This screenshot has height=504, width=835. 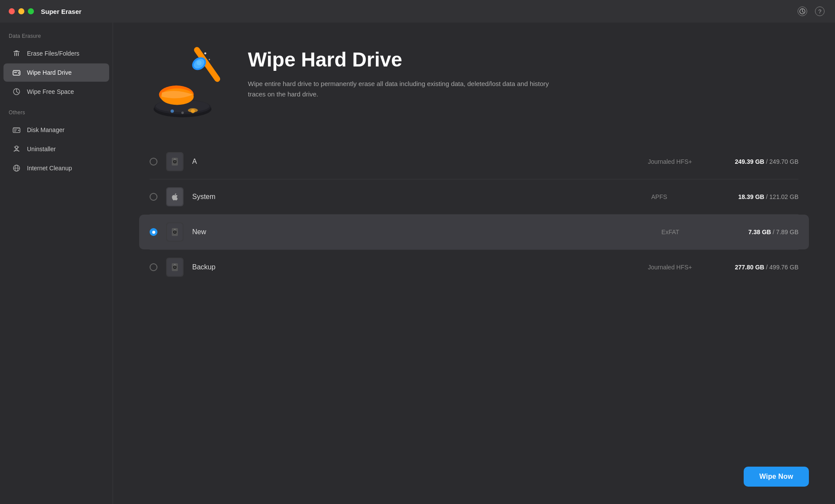 What do you see at coordinates (767, 267) in the screenshot?
I see `drive-size-backup: 277.80 GB / 499.76 GB` at bounding box center [767, 267].